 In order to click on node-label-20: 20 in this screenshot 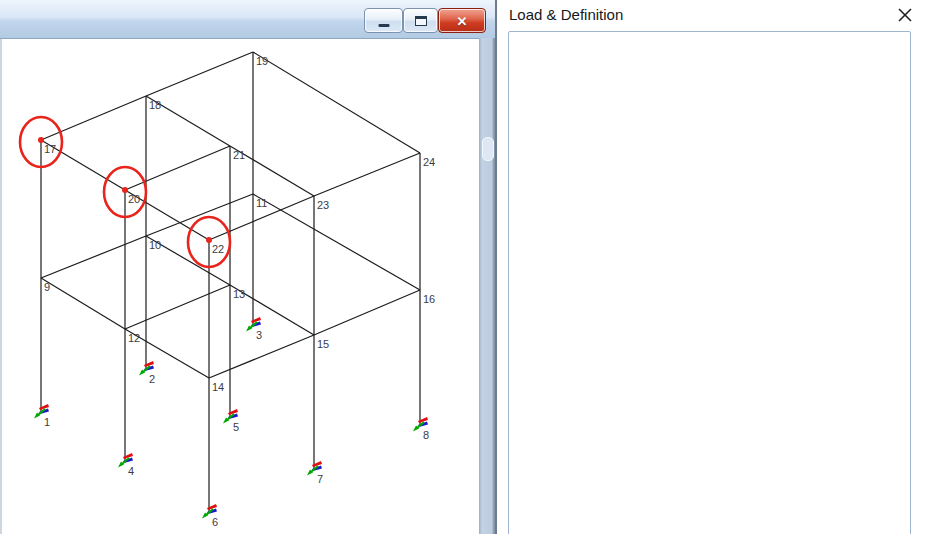, I will do `click(134, 199)`.